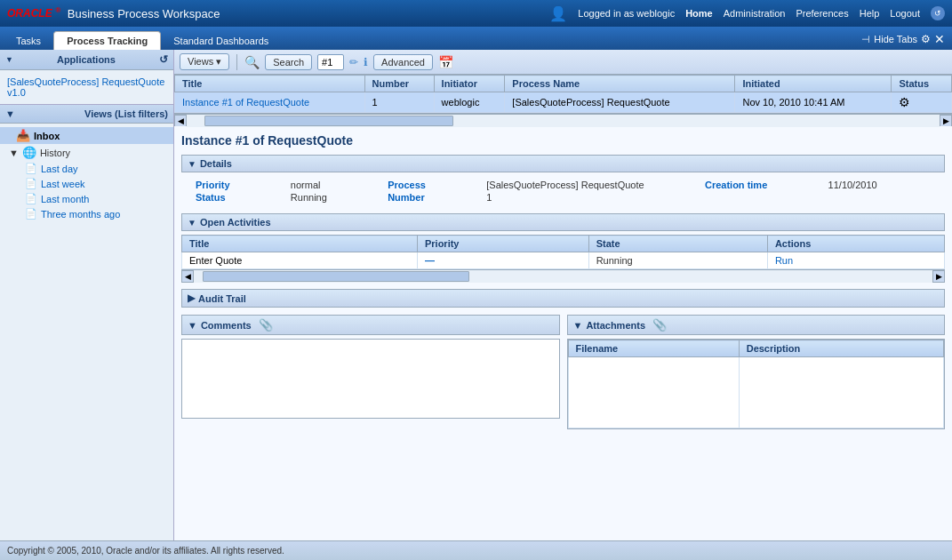  Describe the element at coordinates (404, 62) in the screenshot. I see `advanced-button: Advanced` at that location.